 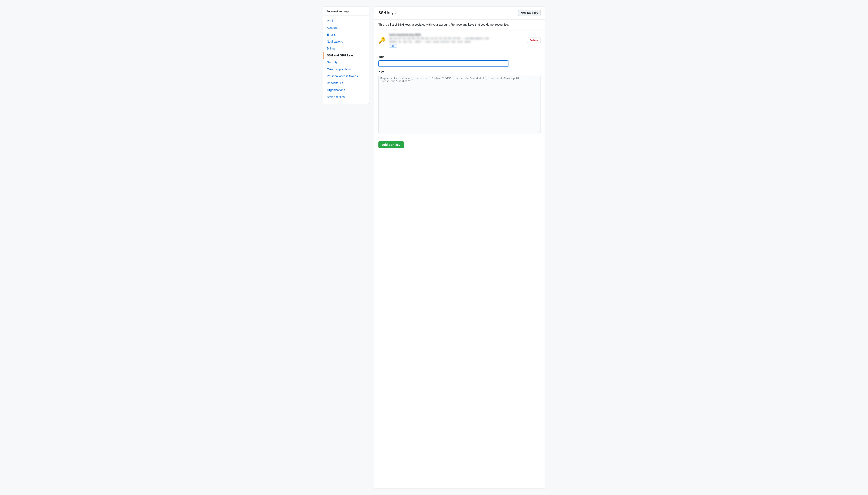 What do you see at coordinates (346, 55) in the screenshot?
I see `sidebar-item-ssh-gpg-keys: SSH and GPG keys` at bounding box center [346, 55].